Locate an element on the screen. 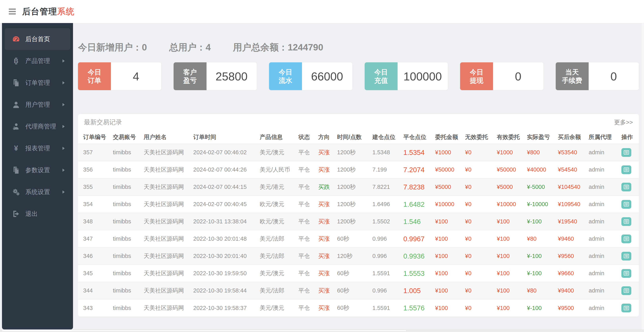 The height and width of the screenshot is (332, 644). sidebar-item-用户管理: 用户管理 is located at coordinates (38, 105).